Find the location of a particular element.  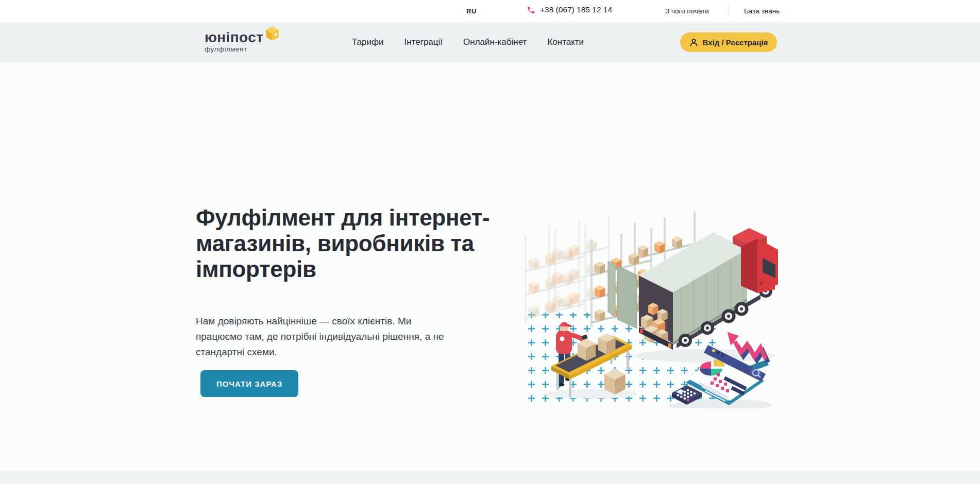

start-now-button: ПОЧАТИ ЗАРАЗ is located at coordinates (249, 384).